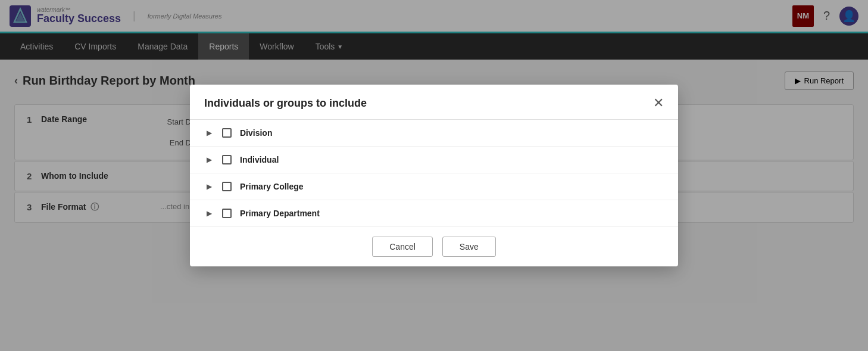 The height and width of the screenshot is (351, 868). I want to click on primary-department-label: Primary Department, so click(280, 213).